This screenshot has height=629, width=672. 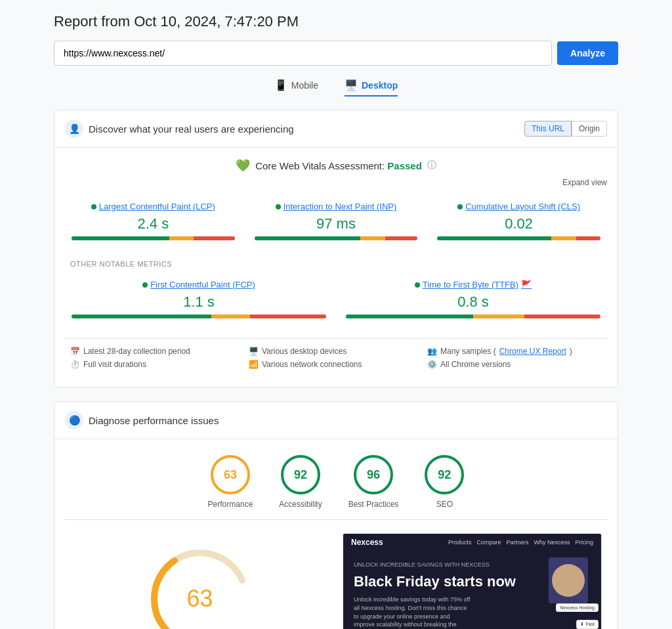 I want to click on perf-gauge: 63, so click(x=200, y=584).